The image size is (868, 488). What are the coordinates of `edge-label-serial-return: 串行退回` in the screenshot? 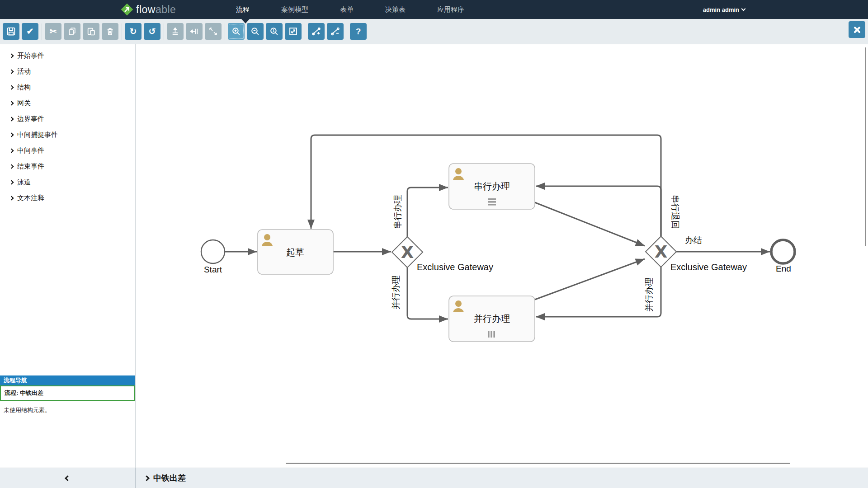 It's located at (675, 212).